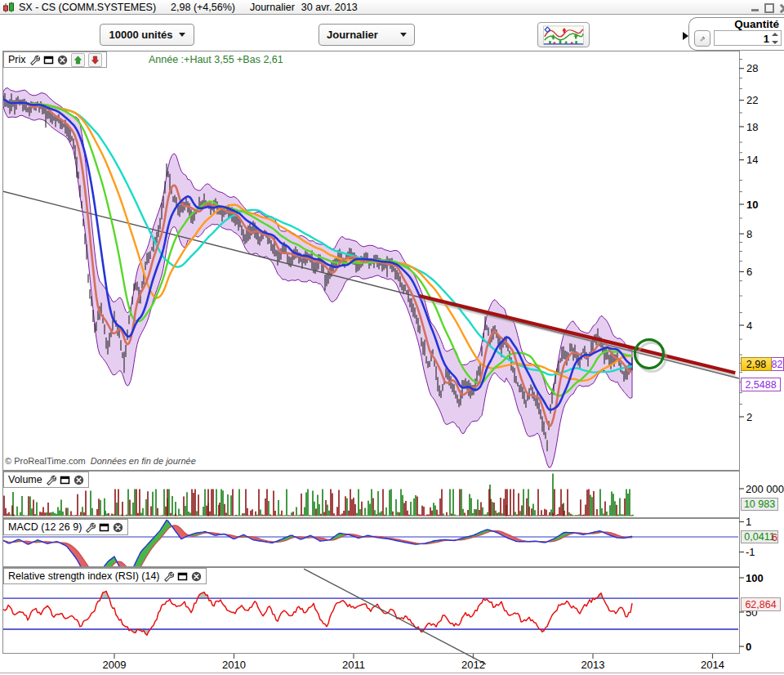  Describe the element at coordinates (750, 234) in the screenshot. I see `svg-text: 8` at that location.